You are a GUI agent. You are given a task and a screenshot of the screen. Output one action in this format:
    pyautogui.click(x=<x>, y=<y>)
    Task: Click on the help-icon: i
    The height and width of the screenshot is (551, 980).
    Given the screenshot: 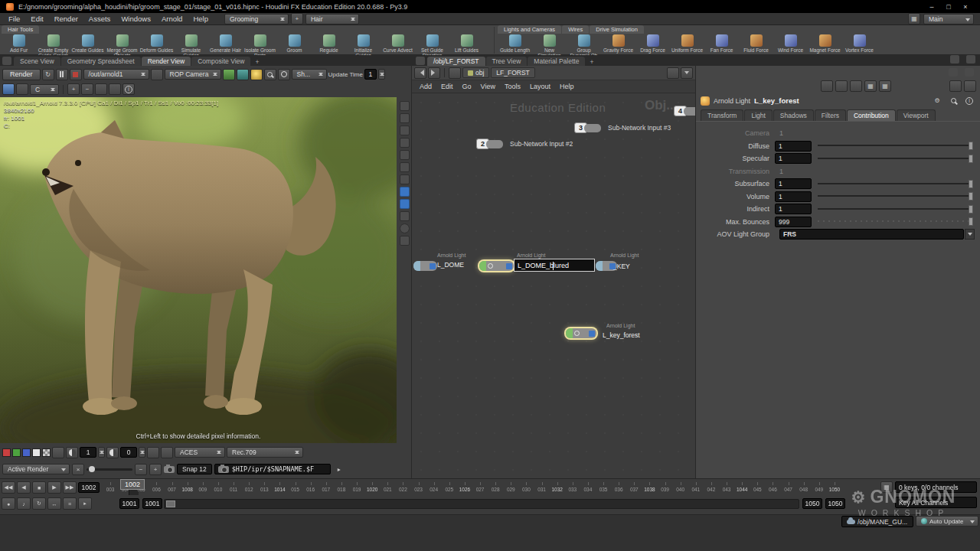 What is the action you would take?
    pyautogui.click(x=969, y=101)
    